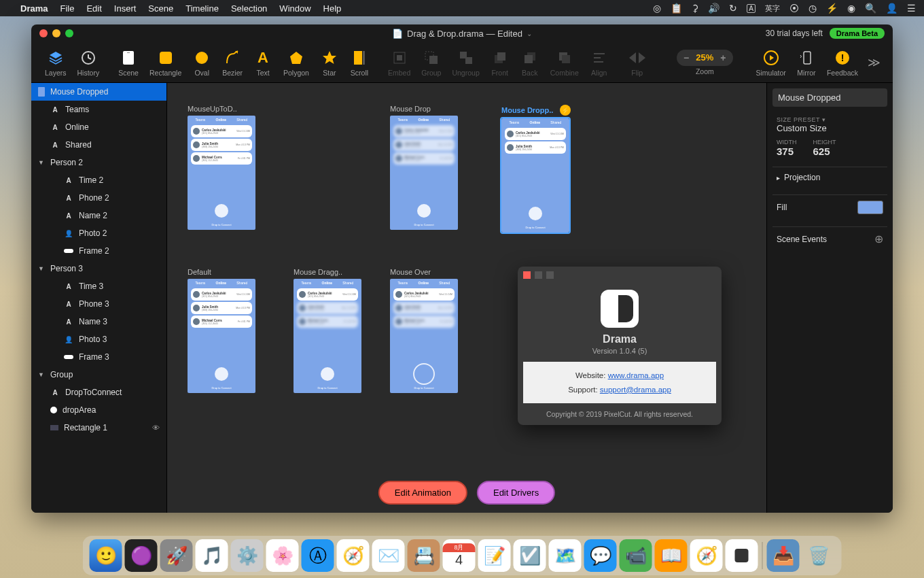 The width and height of the screenshot is (924, 578). Describe the element at coordinates (459, 556) in the screenshot. I see `dock-calendar: 8月4` at that location.